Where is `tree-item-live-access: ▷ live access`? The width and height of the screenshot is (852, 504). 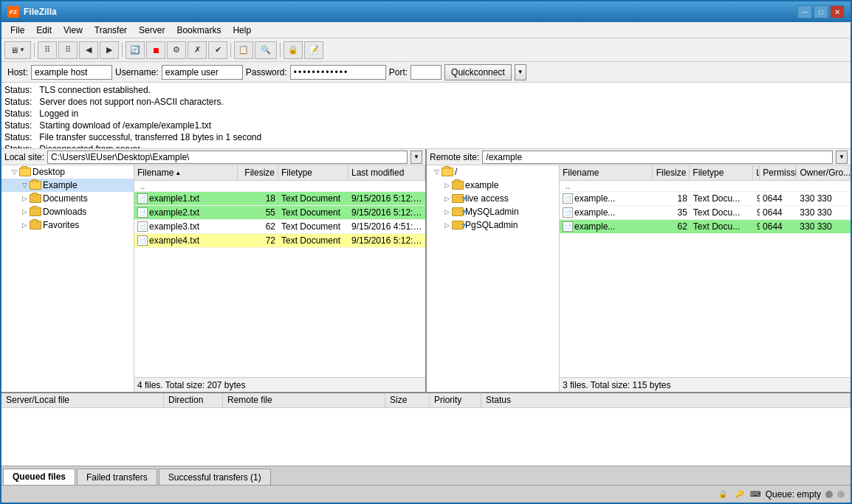
tree-item-live-access: ▷ live access is located at coordinates (493, 199).